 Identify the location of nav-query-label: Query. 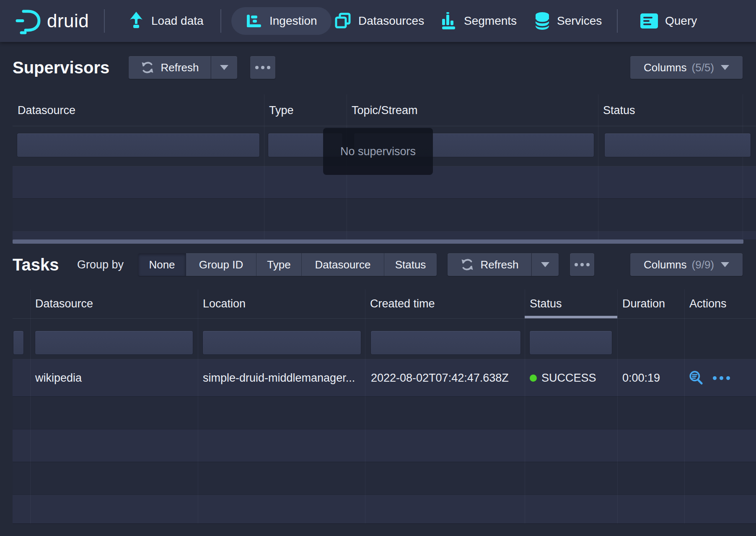
(681, 21).